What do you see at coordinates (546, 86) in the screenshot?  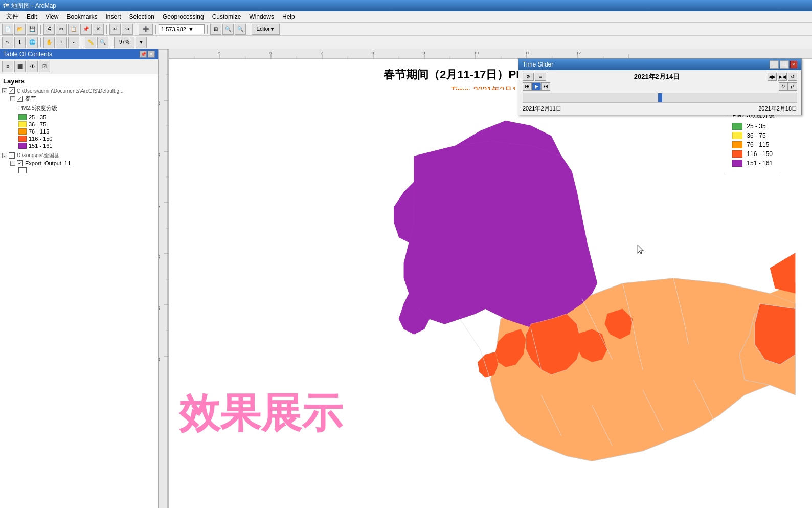 I see `ts-step-fwd-btn: ⏭` at bounding box center [546, 86].